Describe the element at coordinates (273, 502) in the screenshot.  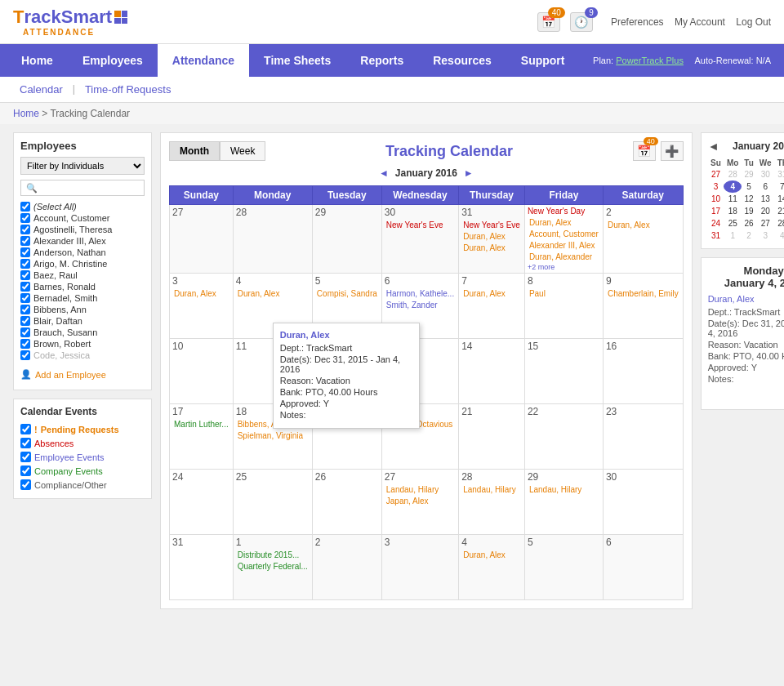
I see `table-row: 25` at that location.